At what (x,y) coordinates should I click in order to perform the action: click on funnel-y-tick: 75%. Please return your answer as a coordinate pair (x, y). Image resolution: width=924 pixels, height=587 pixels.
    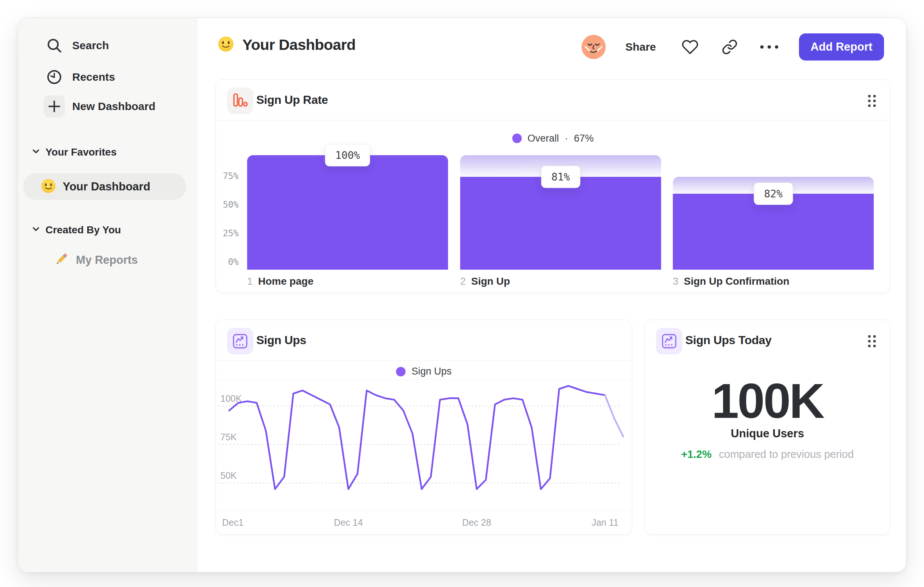
    Looking at the image, I should click on (227, 176).